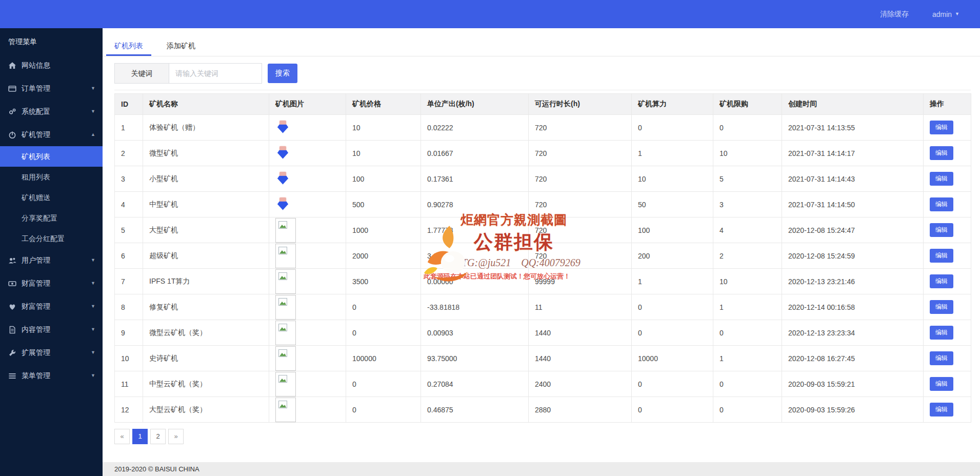 The image size is (980, 476). What do you see at coordinates (542, 47) in the screenshot?
I see `tab-bar: 矿机列表 添加矿机` at bounding box center [542, 47].